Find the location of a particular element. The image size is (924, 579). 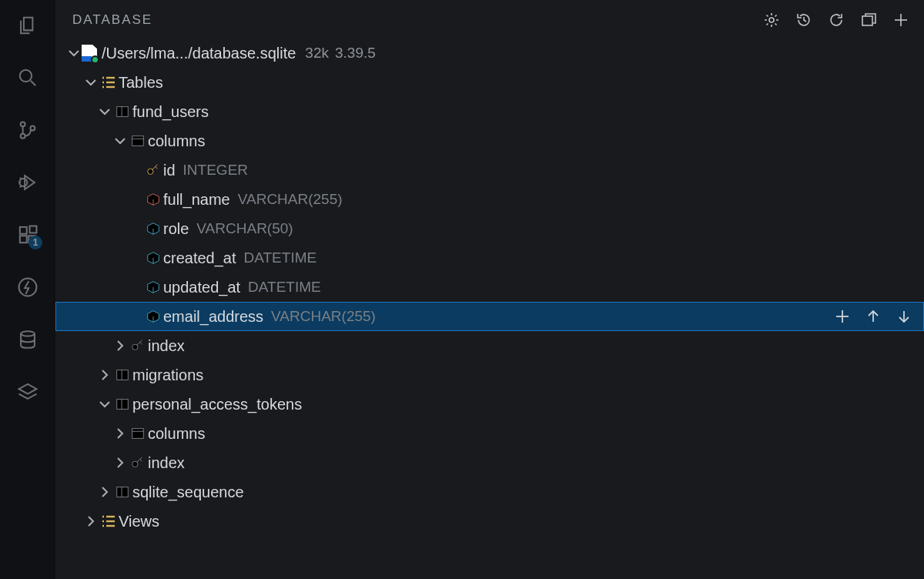

column-type: VARCHAR(50) is located at coordinates (245, 229).